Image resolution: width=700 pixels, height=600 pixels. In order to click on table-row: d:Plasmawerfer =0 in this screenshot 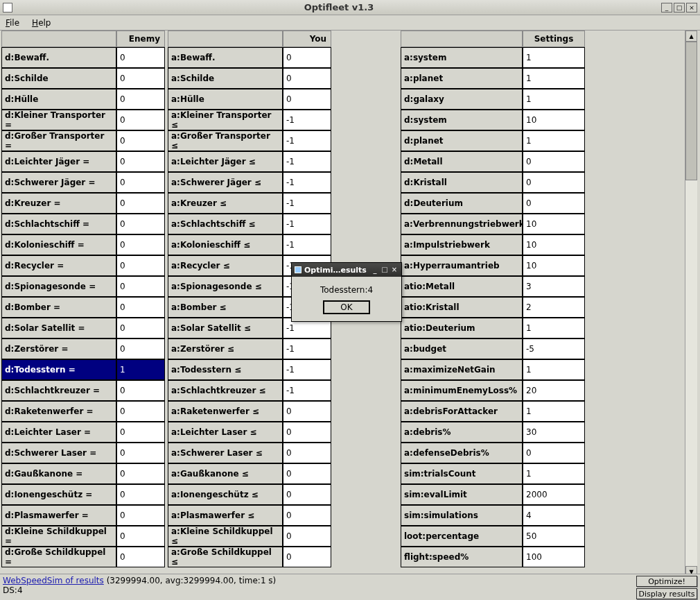, I will do `click(83, 515)`.